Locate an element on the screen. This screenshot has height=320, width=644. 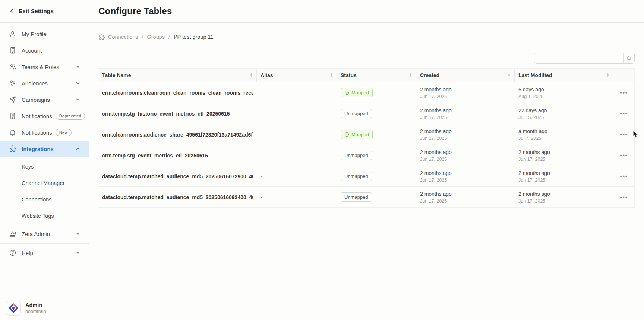
column-label: Alias is located at coordinates (267, 75).